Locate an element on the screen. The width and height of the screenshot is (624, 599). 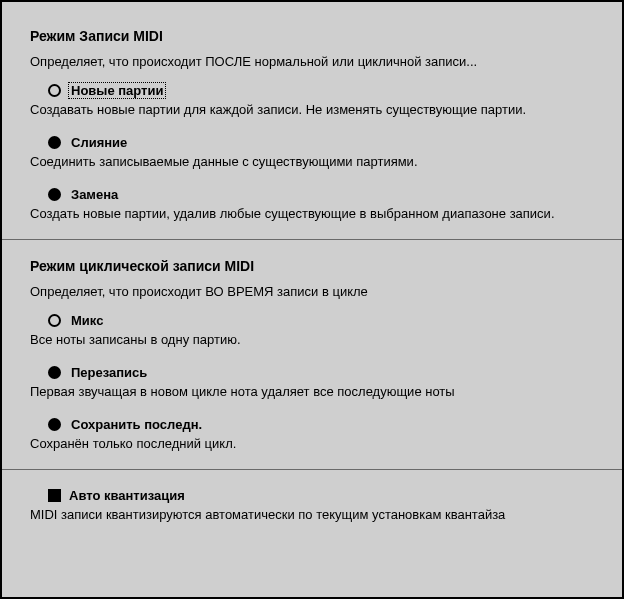
option-label: Микс is located at coordinates (87, 320).